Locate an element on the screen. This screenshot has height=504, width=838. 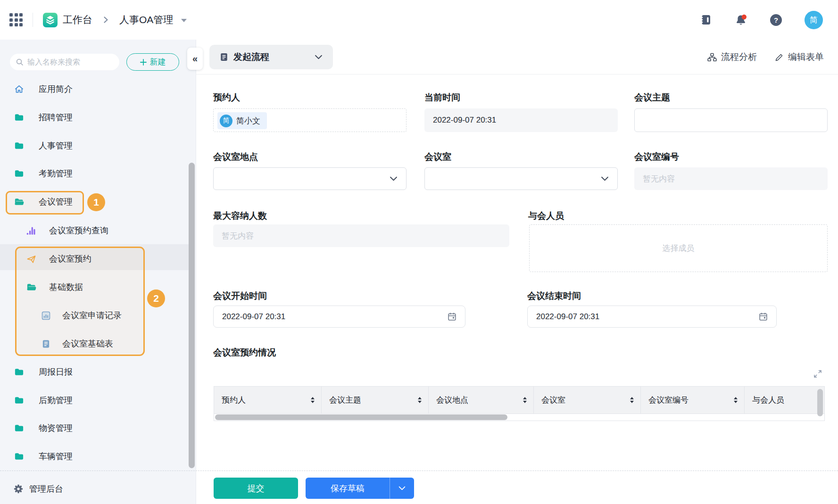
sidebar-item-weekly-daily: 周报日报 is located at coordinates (94, 372).